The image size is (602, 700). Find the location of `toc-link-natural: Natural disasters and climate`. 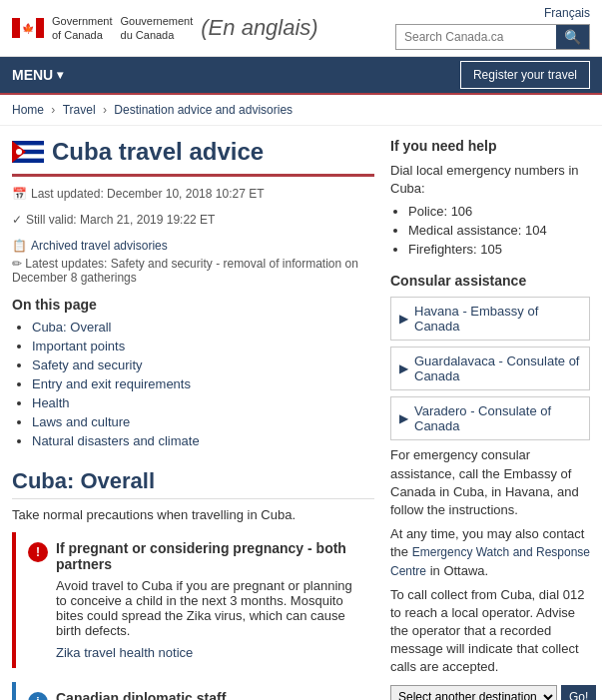

toc-link-natural: Natural disasters and climate is located at coordinates (116, 441).